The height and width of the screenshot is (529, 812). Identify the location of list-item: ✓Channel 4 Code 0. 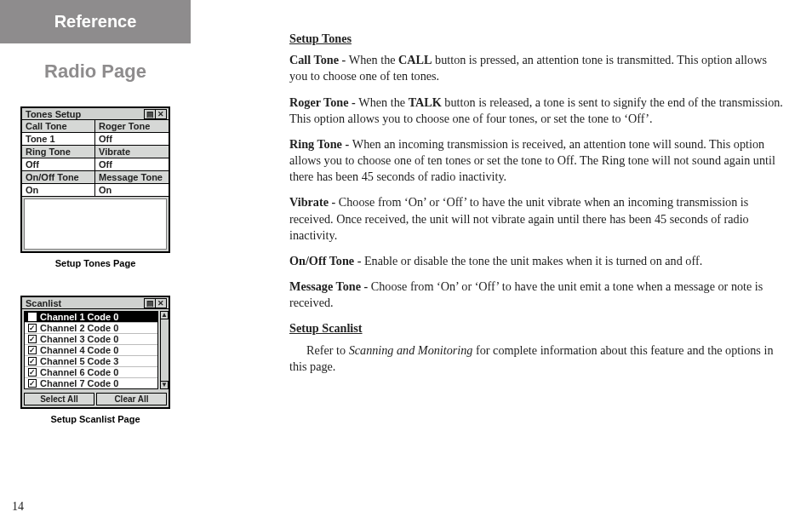
(91, 351).